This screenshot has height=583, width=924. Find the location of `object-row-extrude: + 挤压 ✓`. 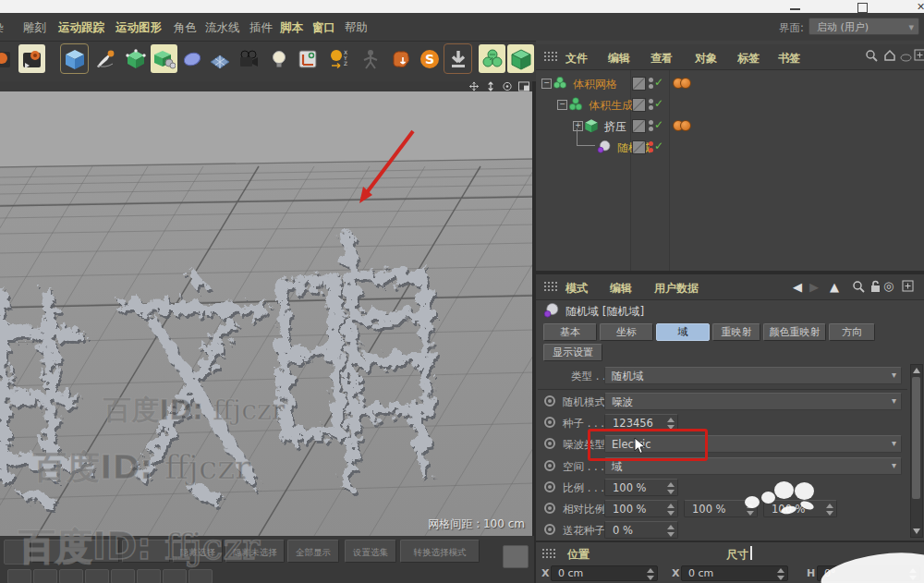

object-row-extrude: + 挤压 ✓ is located at coordinates (730, 126).